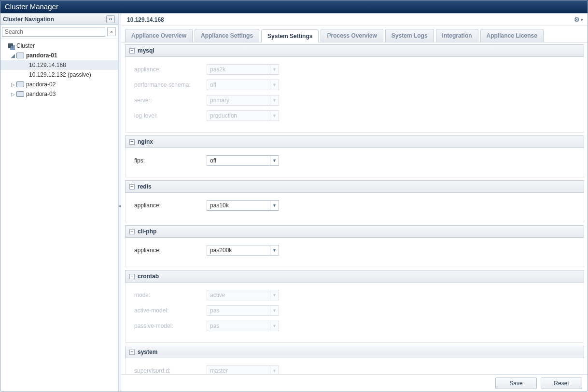  I want to click on tab-system-settings: System Settings, so click(290, 36).